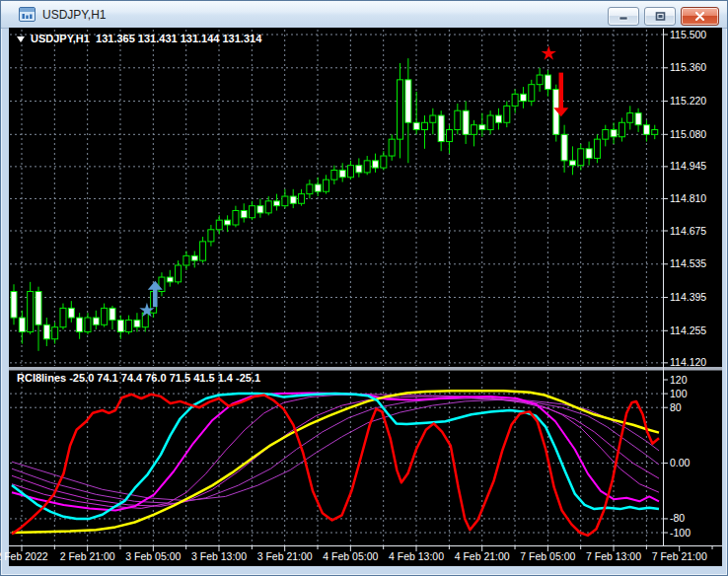  I want to click on minimize-button, so click(623, 16).